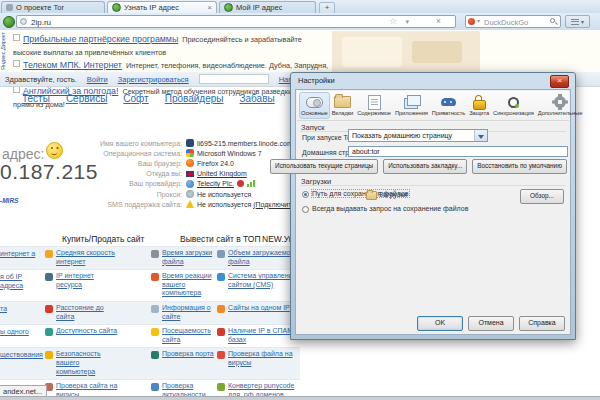  Describe the element at coordinates (411, 104) in the screenshot. I see `applications-icon` at that location.